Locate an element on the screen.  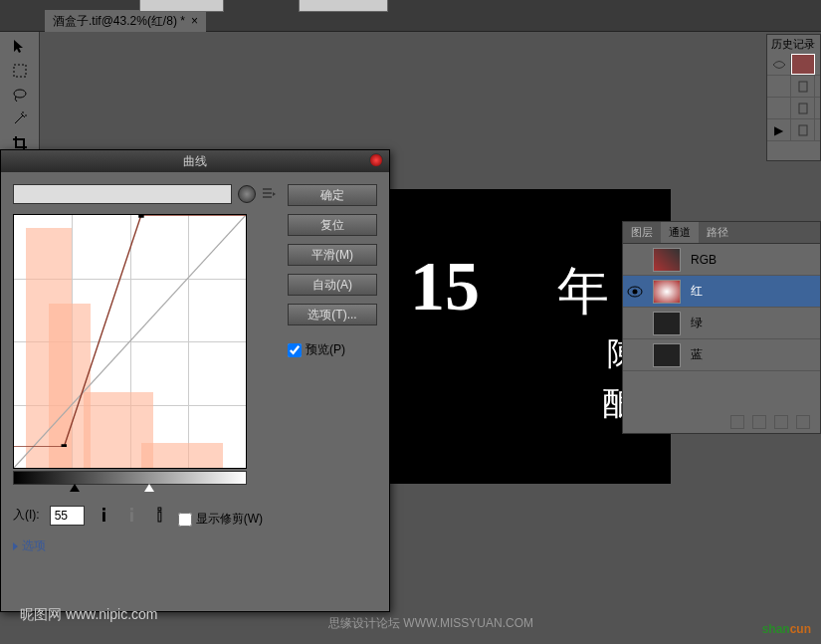
channel-name: RGB is located at coordinates (753, 260).